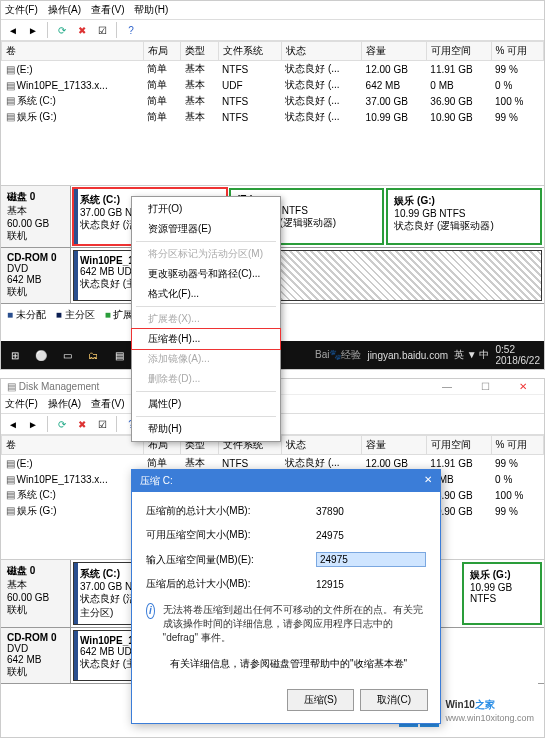 This screenshot has width=545, height=743. Describe the element at coordinates (320, 700) in the screenshot. I see `shrink-button: 压缩(S)` at that location.